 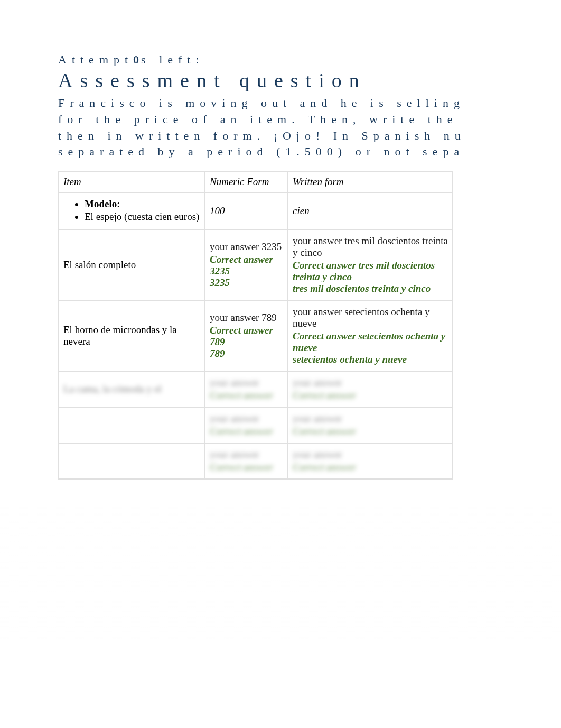 What do you see at coordinates (246, 336) in the screenshot?
I see `numeric-cell: your answer 789 Correct answer 789 789` at bounding box center [246, 336].